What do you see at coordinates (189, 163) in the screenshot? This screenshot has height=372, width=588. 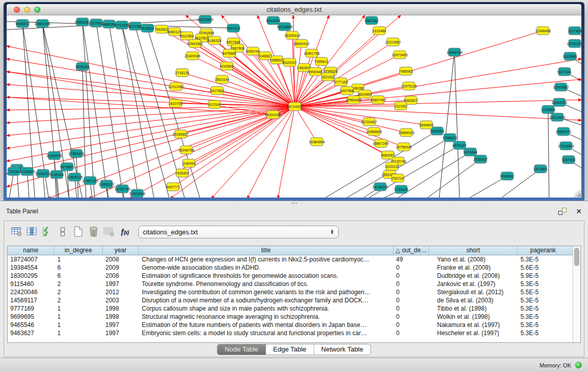 I see `graph-node: 1140994` at bounding box center [189, 163].